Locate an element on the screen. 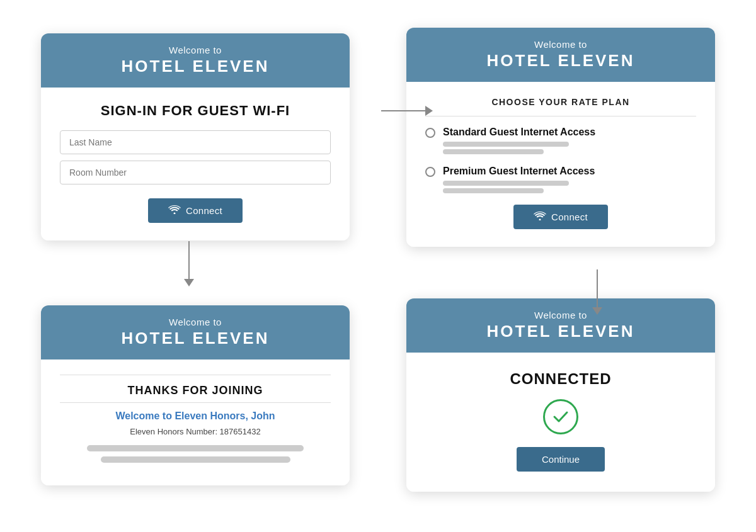 The image size is (756, 532). continue-label: Continue is located at coordinates (561, 460).